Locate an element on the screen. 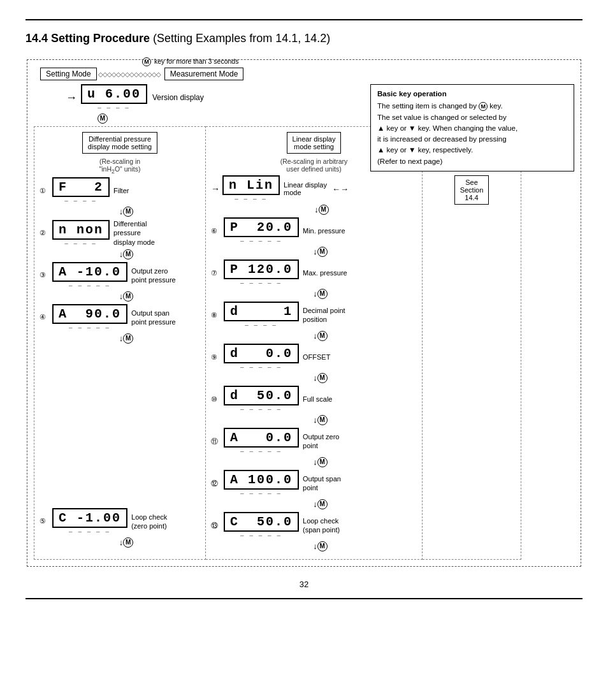  step-11-row: ⑪ A 0.0 – – – – – Output zeropoint is located at coordinates (314, 441).